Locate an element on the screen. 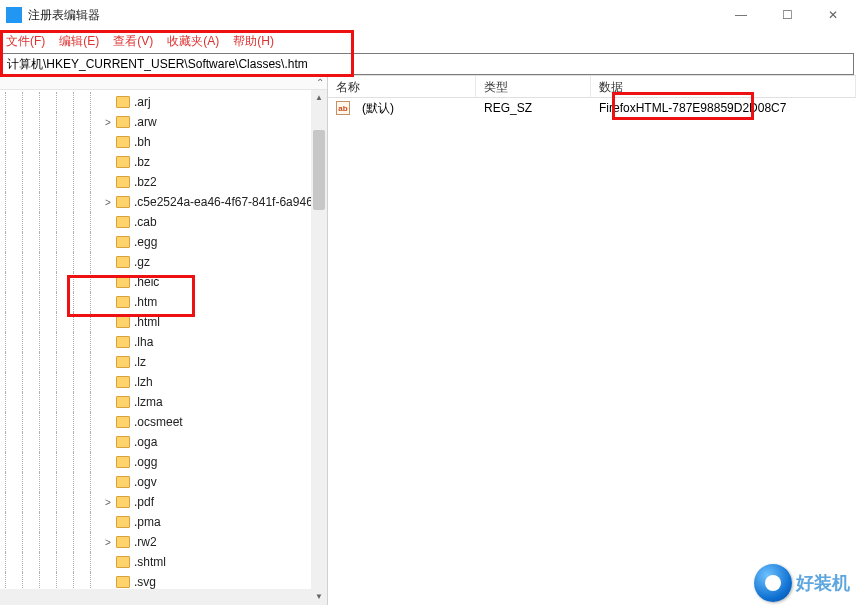 The height and width of the screenshot is (606, 856). tree-item-label: .bz2 is located at coordinates (146, 182).